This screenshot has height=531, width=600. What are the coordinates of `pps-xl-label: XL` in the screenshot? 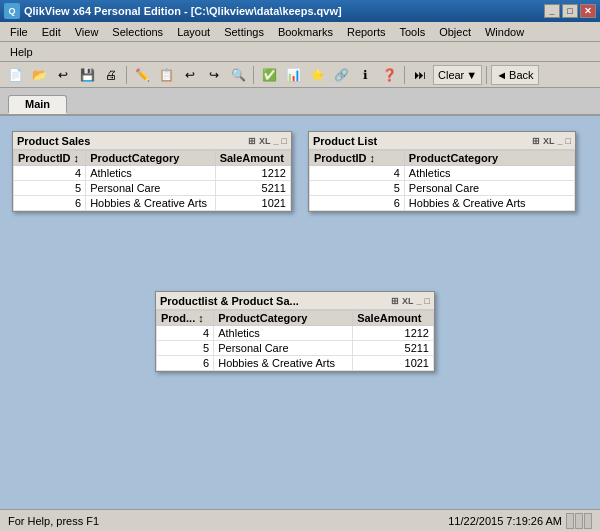 It's located at (408, 301).